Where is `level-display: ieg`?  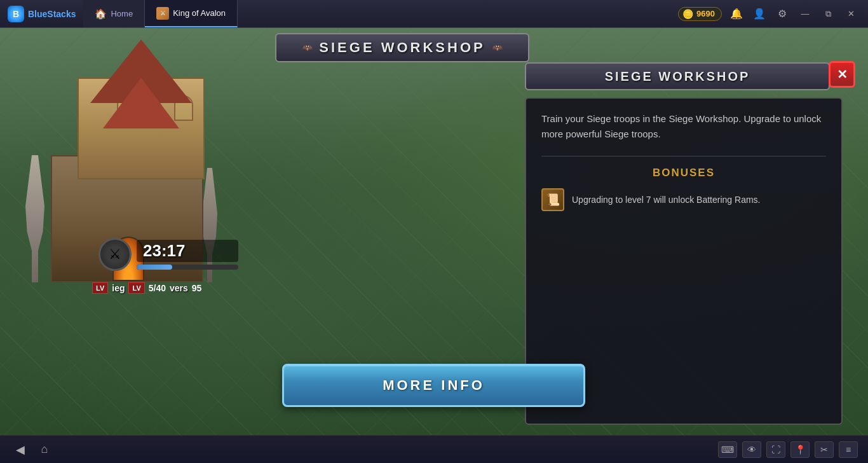
level-display: ieg is located at coordinates (118, 288).